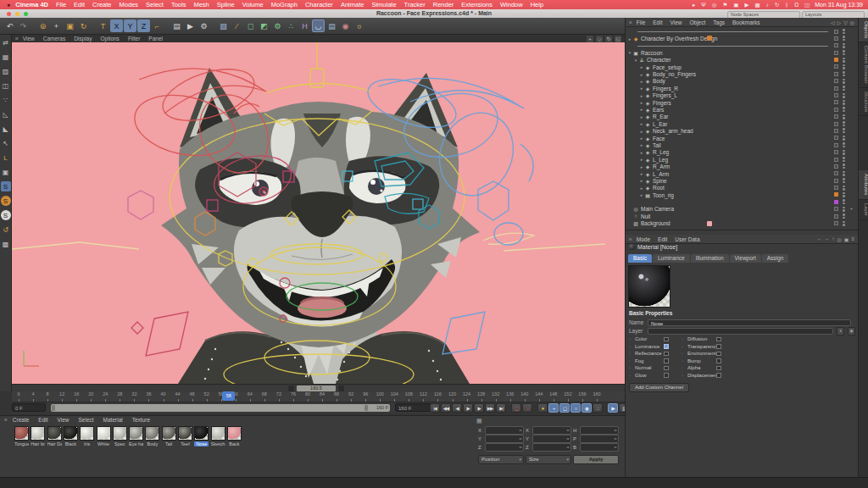 Image resolution: width=868 pixels, height=488 pixels. I want to click on om-back-icon: ◁, so click(832, 22).